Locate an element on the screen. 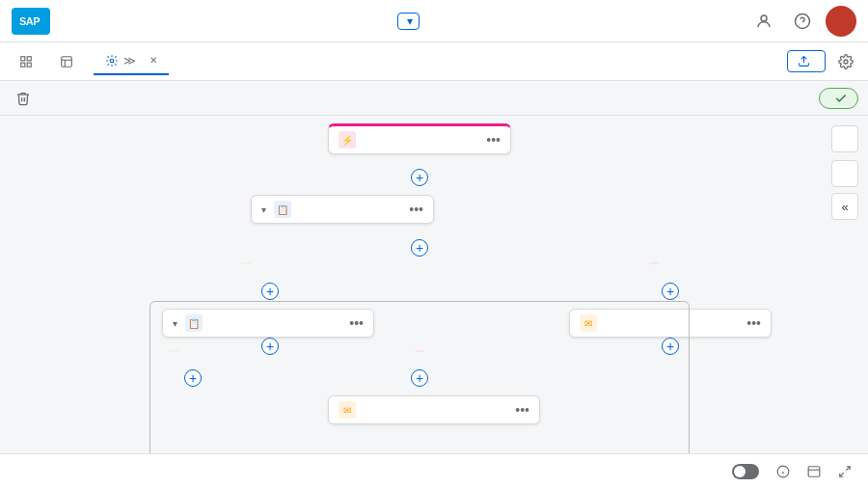 The width and height of the screenshot is (868, 488). add-button-approve-1: + is located at coordinates (270, 291).